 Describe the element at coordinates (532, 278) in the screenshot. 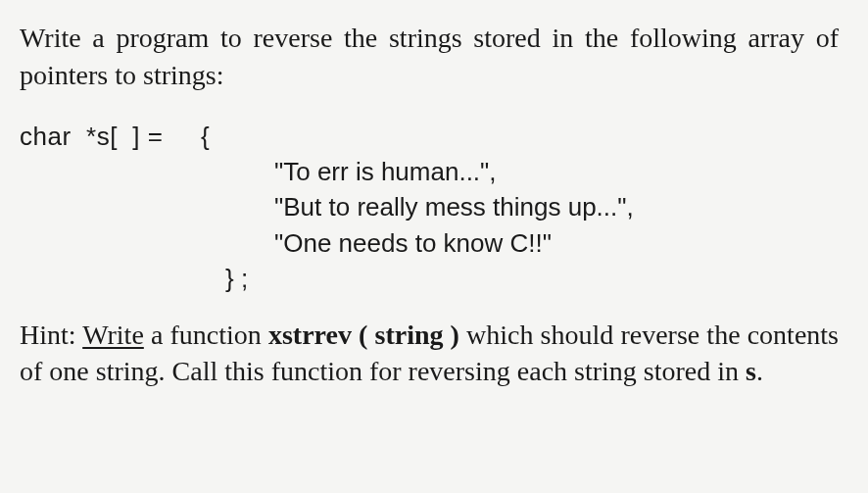

I see `code-close: } ;` at that location.